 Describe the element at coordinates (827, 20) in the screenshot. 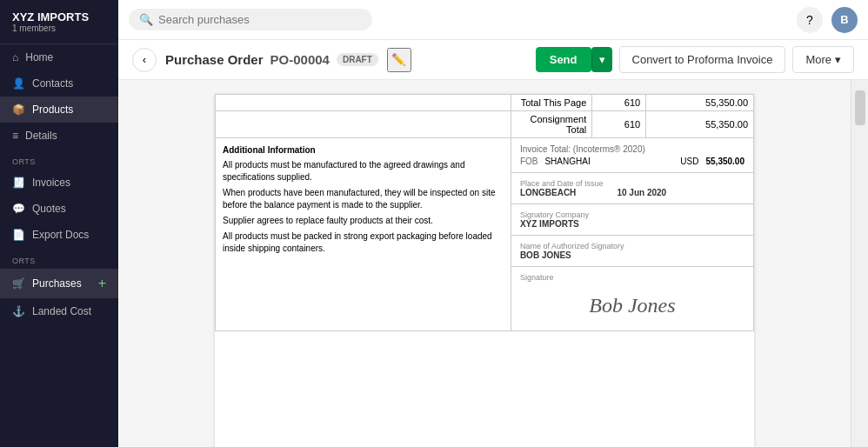

I see `topnav-right: ? B` at that location.